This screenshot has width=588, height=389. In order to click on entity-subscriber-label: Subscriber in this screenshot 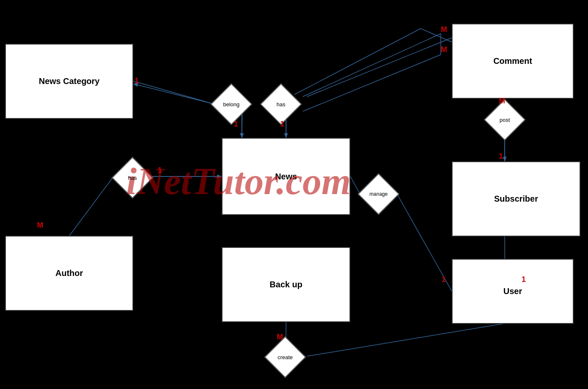, I will do `click(516, 199)`.